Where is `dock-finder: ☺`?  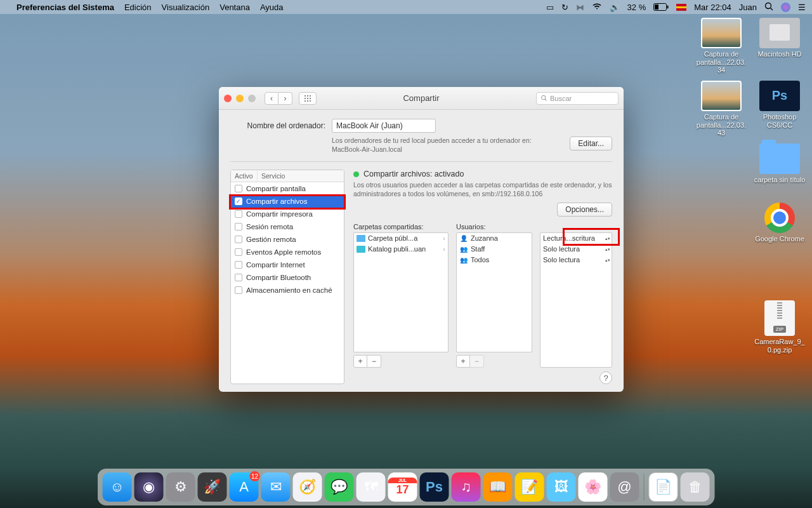 dock-finder: ☺ is located at coordinates (117, 487).